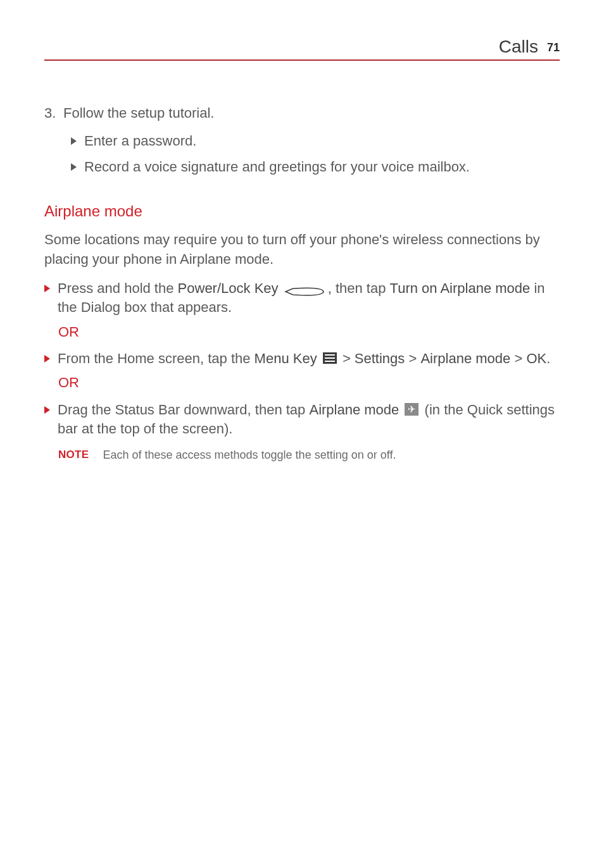 The width and height of the screenshot is (604, 868). What do you see at coordinates (548, 358) in the screenshot?
I see `text-fragment: .` at bounding box center [548, 358].